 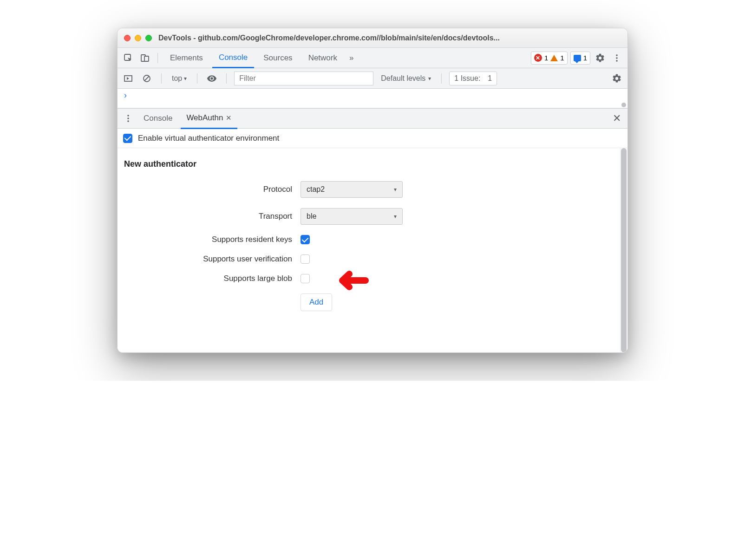 What do you see at coordinates (209, 119) in the screenshot?
I see `drawer-tab-webauthn: WebAuthn ✕` at bounding box center [209, 119].